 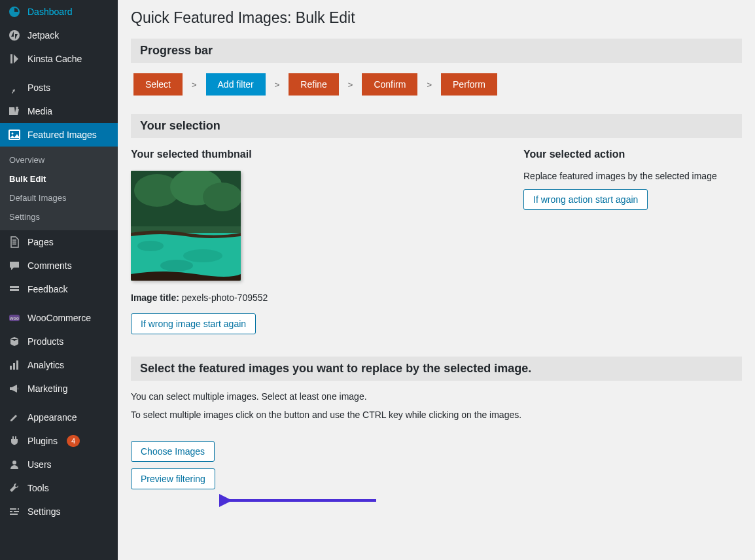 I want to click on sidebar-item-analytics: Analytics, so click(x=59, y=365).